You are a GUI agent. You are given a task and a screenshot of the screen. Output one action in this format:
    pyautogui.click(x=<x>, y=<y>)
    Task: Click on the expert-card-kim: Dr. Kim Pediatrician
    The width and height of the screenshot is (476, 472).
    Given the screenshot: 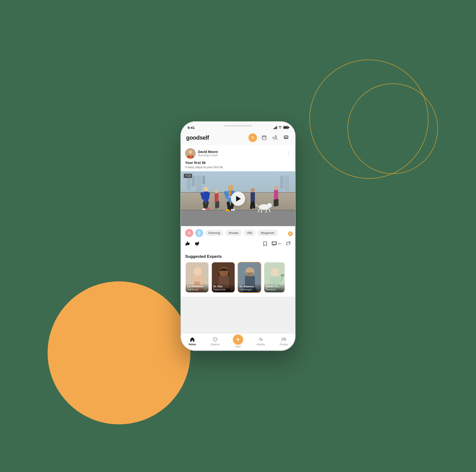 What is the action you would take?
    pyautogui.click(x=223, y=277)
    